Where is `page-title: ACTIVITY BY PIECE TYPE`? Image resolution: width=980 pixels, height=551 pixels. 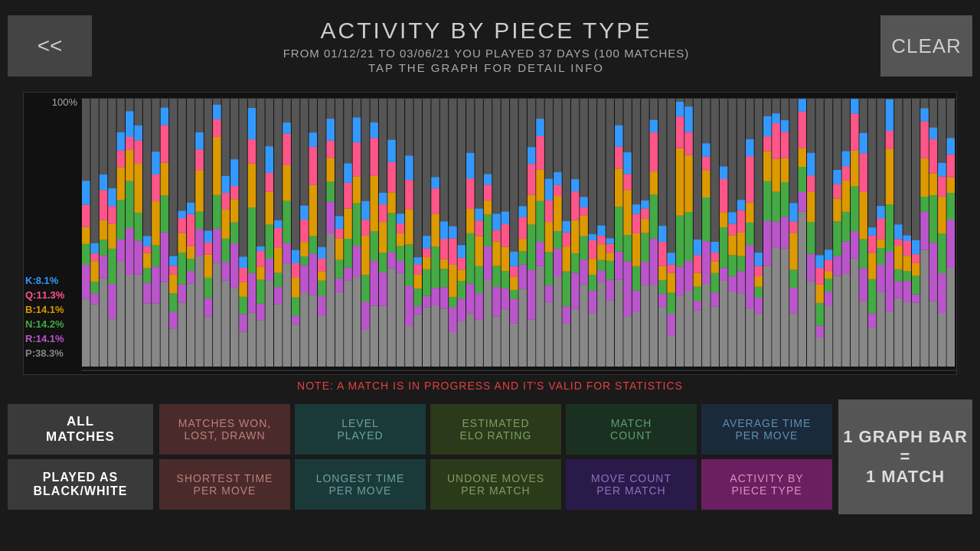
page-title: ACTIVITY BY PIECE TYPE is located at coordinates (486, 31).